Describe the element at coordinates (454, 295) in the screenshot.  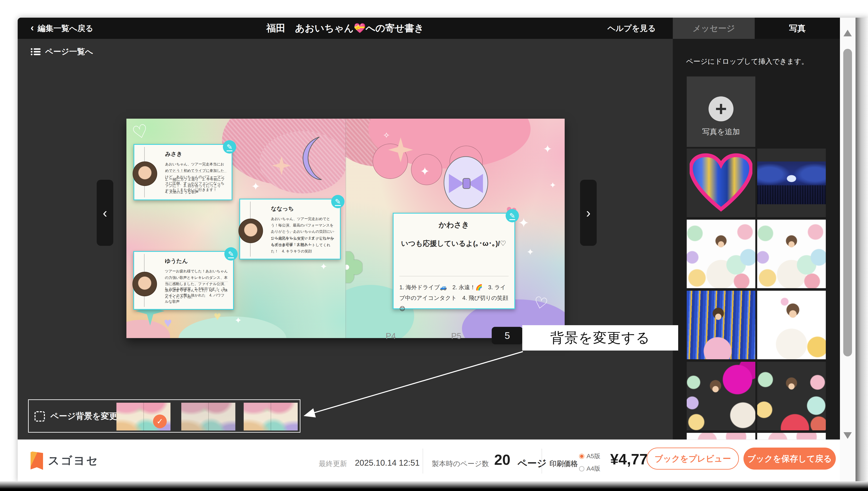
I see `card-favorites: 1. 海外ドライブ🚙 2. 永遠！🌈 3. ライブ中のアイコンタクト 4. 飛び…` at that location.